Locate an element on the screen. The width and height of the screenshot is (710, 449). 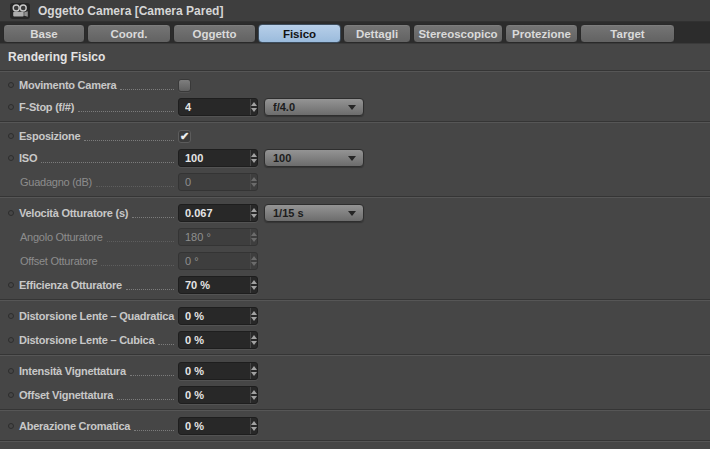
tab-coord: Coord. is located at coordinates (129, 34).